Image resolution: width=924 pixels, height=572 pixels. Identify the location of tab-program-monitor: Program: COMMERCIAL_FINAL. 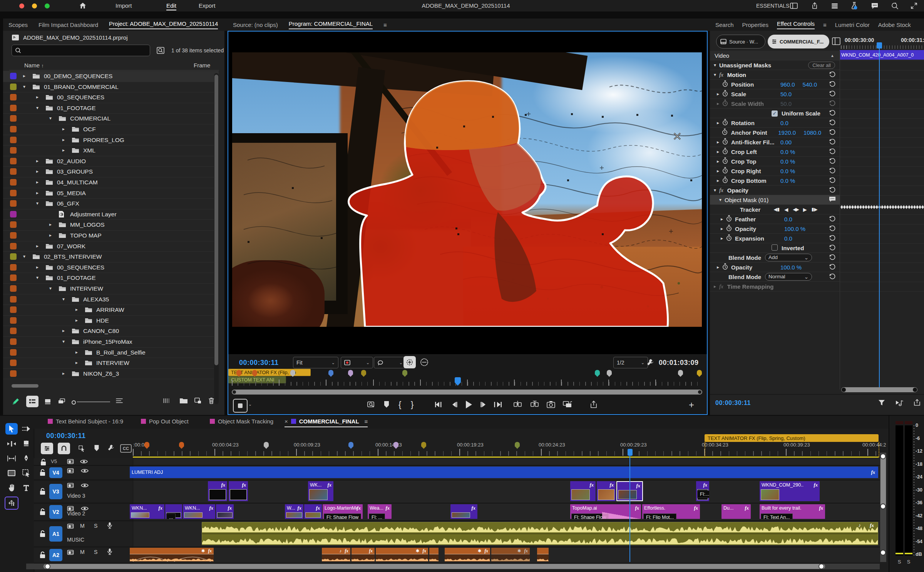
(331, 25).